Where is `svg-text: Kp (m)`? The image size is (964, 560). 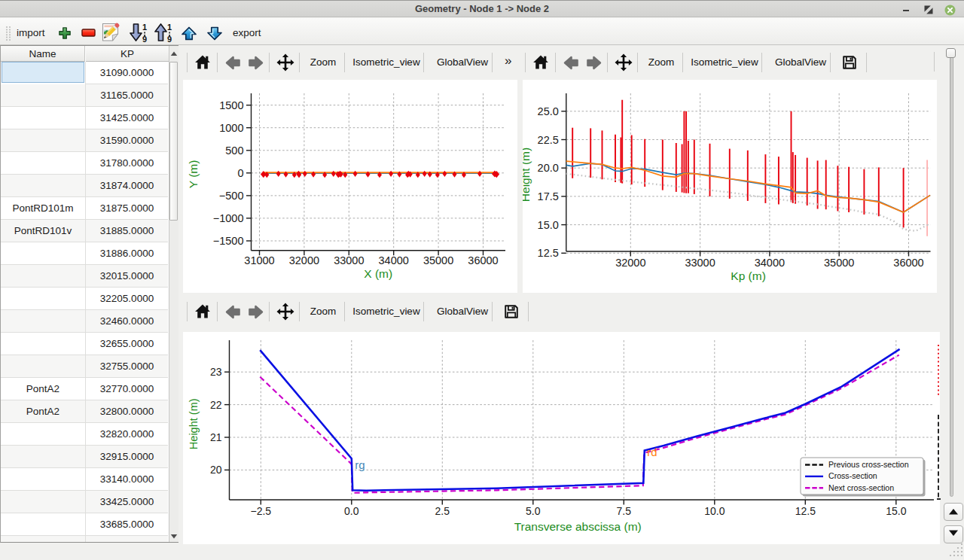
svg-text: Kp (m) is located at coordinates (749, 275).